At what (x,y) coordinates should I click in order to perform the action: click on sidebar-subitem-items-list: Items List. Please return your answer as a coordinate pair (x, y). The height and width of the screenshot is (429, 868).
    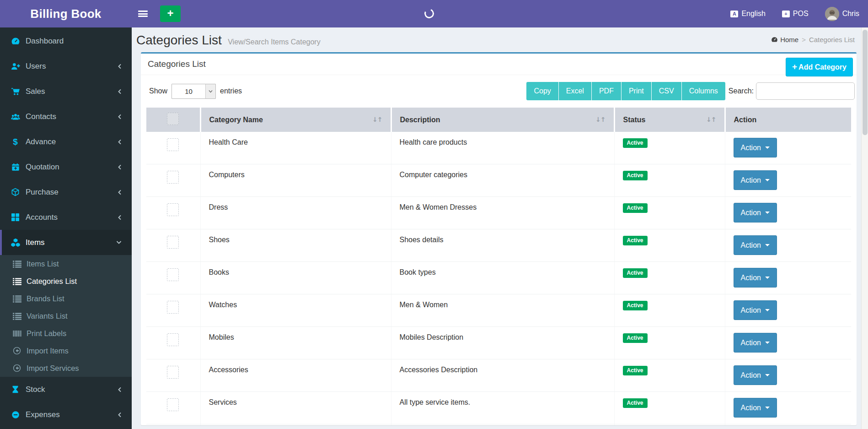
    Looking at the image, I should click on (66, 264).